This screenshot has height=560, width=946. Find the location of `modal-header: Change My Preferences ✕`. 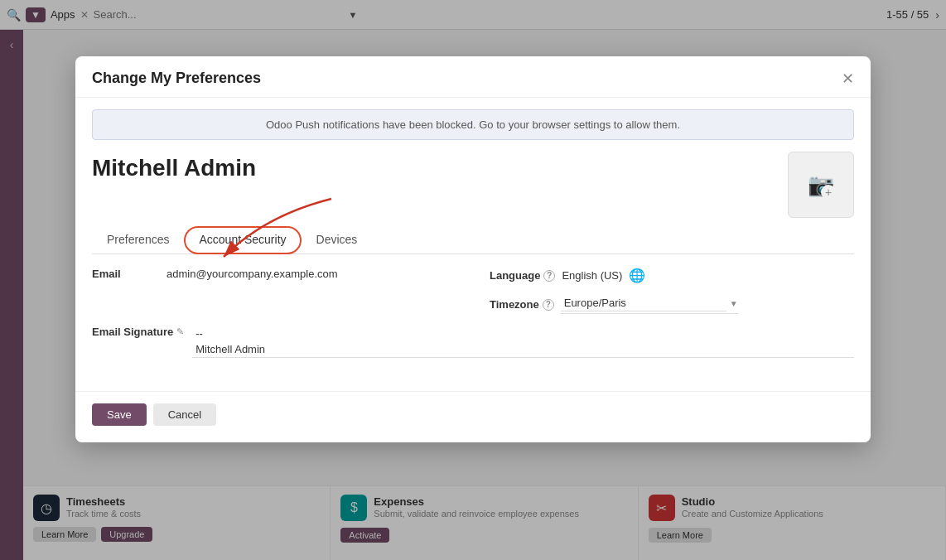

modal-header: Change My Preferences ✕ is located at coordinates (473, 77).